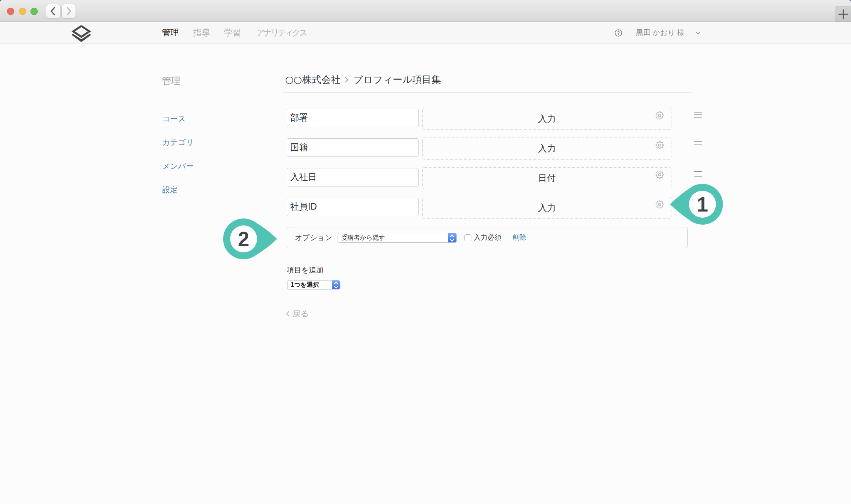  I want to click on sidebar-item-settings: 設定, so click(170, 190).